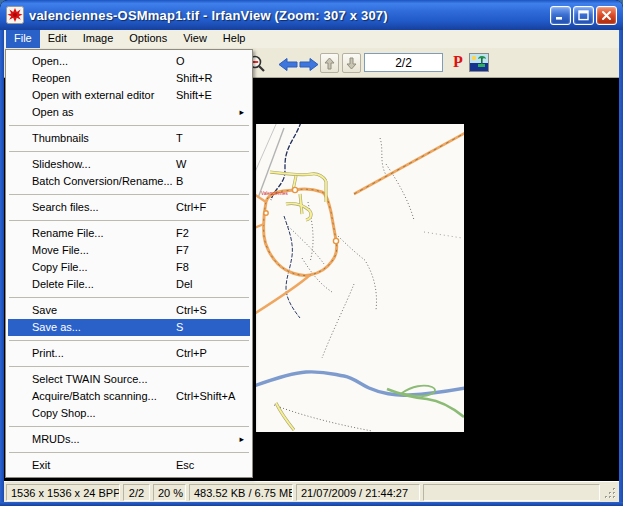 The height and width of the screenshot is (506, 623). Describe the element at coordinates (129, 414) in the screenshot. I see `menu-item-copy-shop: Copy Shop...` at that location.